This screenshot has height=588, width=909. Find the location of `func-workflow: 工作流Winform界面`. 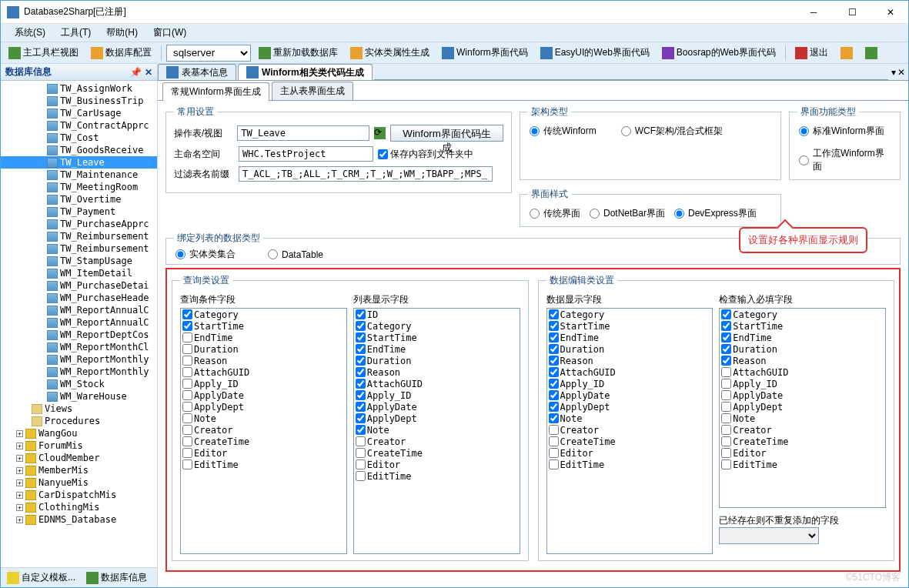

func-workflow: 工作流Winform界面 is located at coordinates (845, 160).